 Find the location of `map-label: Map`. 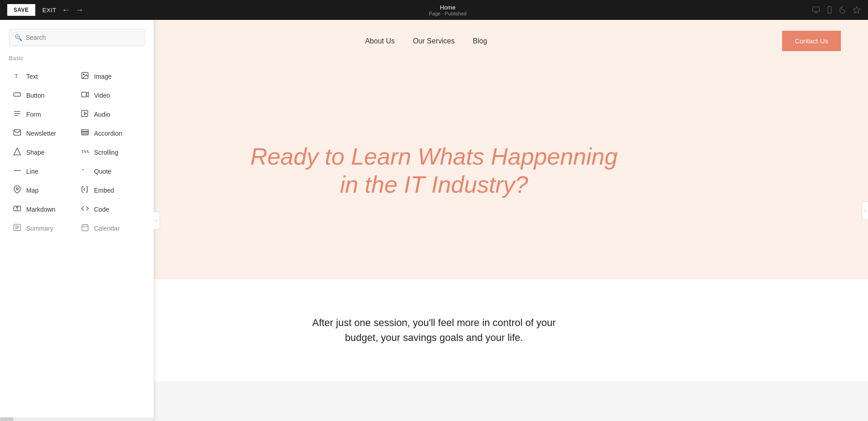

map-label: Map is located at coordinates (33, 190).